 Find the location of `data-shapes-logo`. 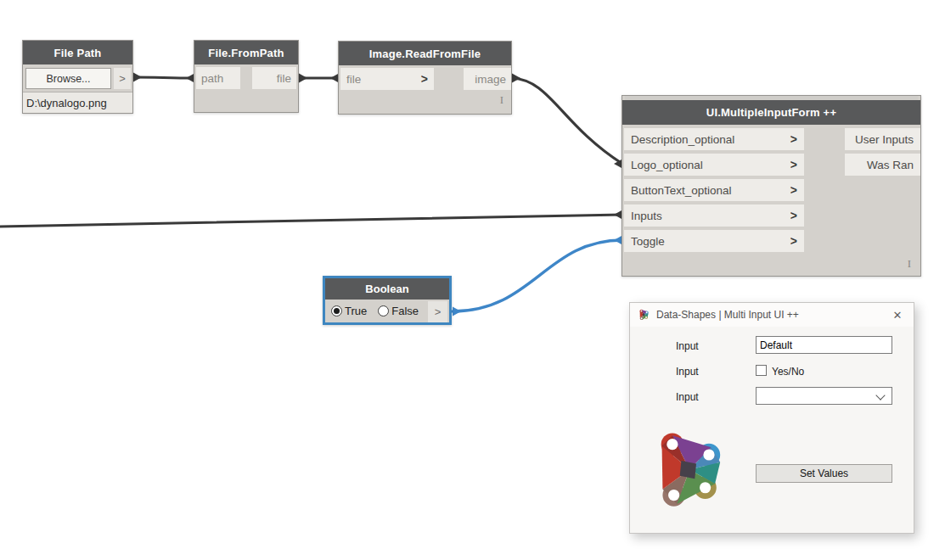

data-shapes-logo is located at coordinates (690, 470).